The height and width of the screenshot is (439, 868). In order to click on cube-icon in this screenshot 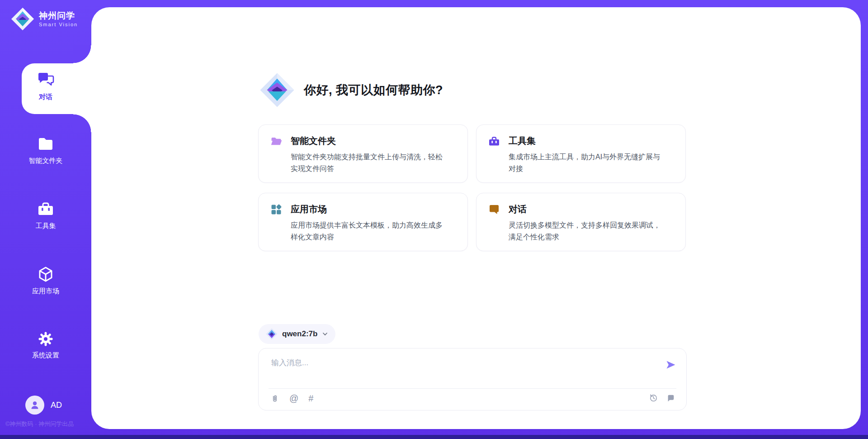, I will do `click(46, 274)`.